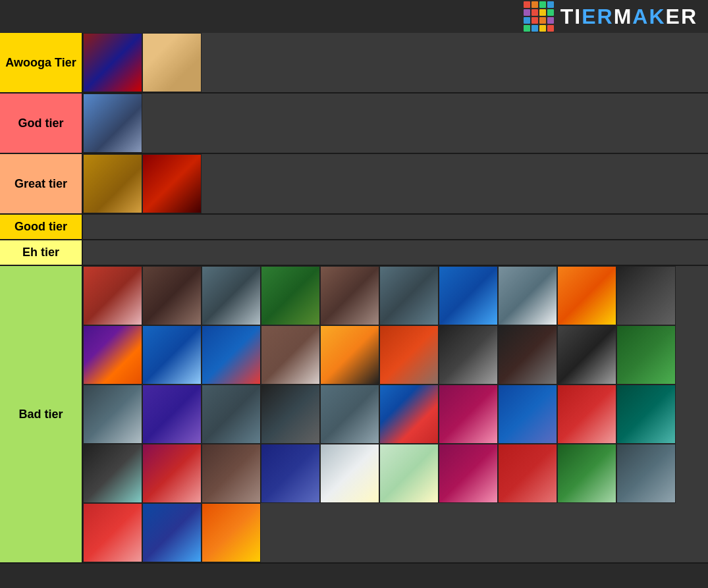 The image size is (708, 588). Describe the element at coordinates (629, 17) in the screenshot. I see `logo-text: TiERMAKER` at that location.